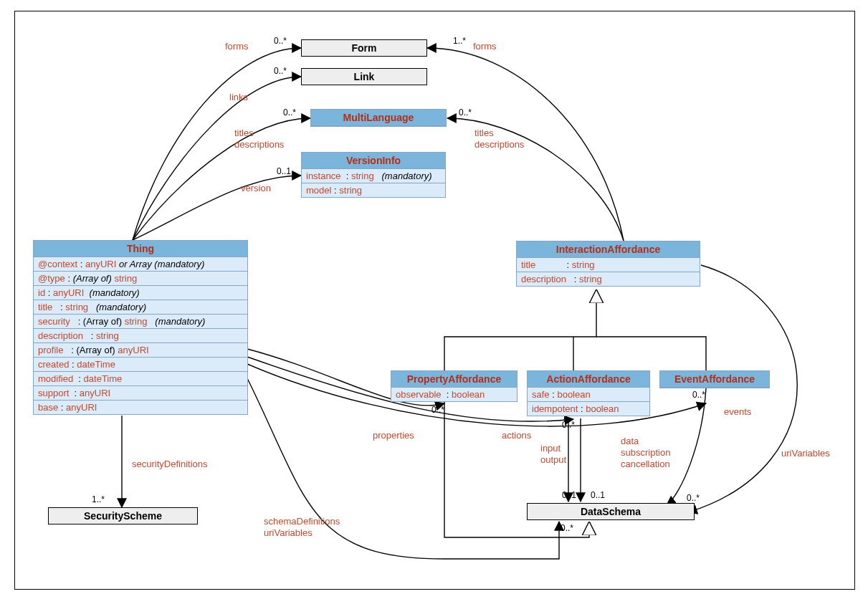  What do you see at coordinates (259, 145) in the screenshot?
I see `lbl-desc-left: descriptions` at bounding box center [259, 145].